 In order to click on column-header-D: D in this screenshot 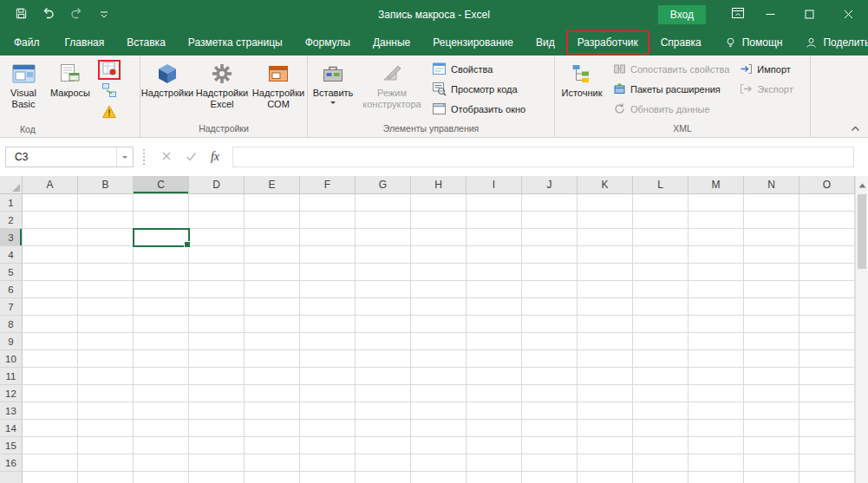, I will do `click(217, 186)`.